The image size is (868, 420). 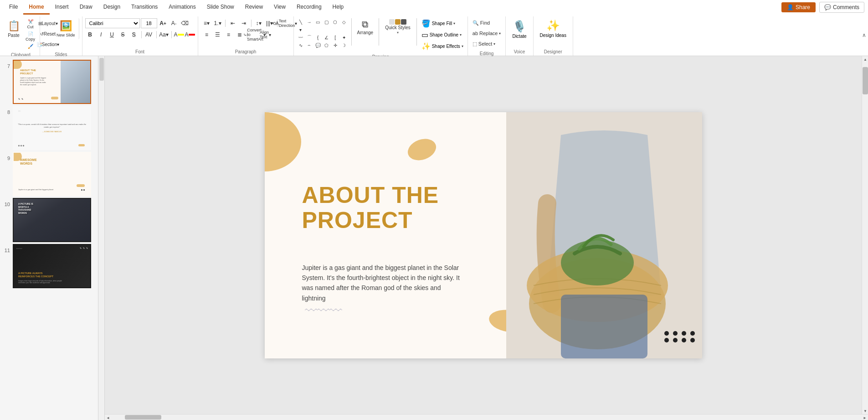 I want to click on align-text-button: Align Text▾, so click(x=266, y=35).